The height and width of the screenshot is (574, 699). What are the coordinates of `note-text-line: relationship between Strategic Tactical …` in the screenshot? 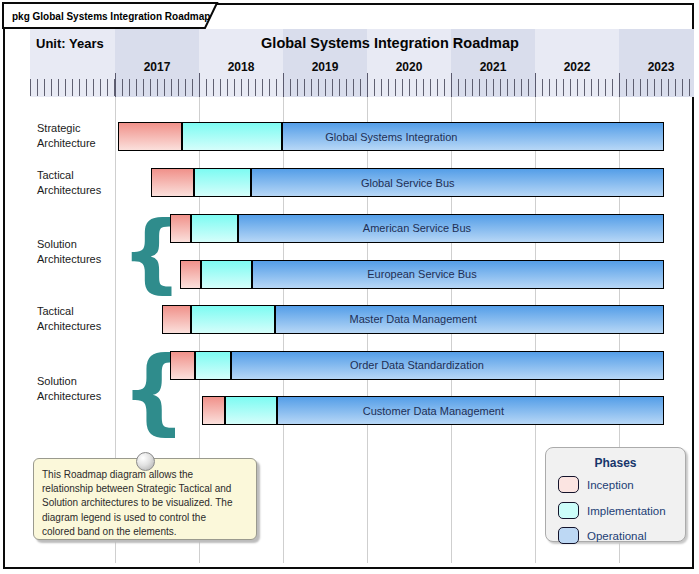 It's located at (145, 489).